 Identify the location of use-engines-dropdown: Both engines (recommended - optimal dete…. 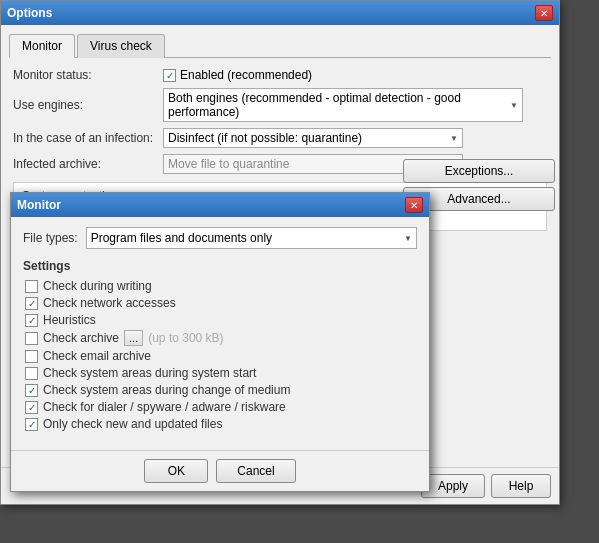
(343, 105).